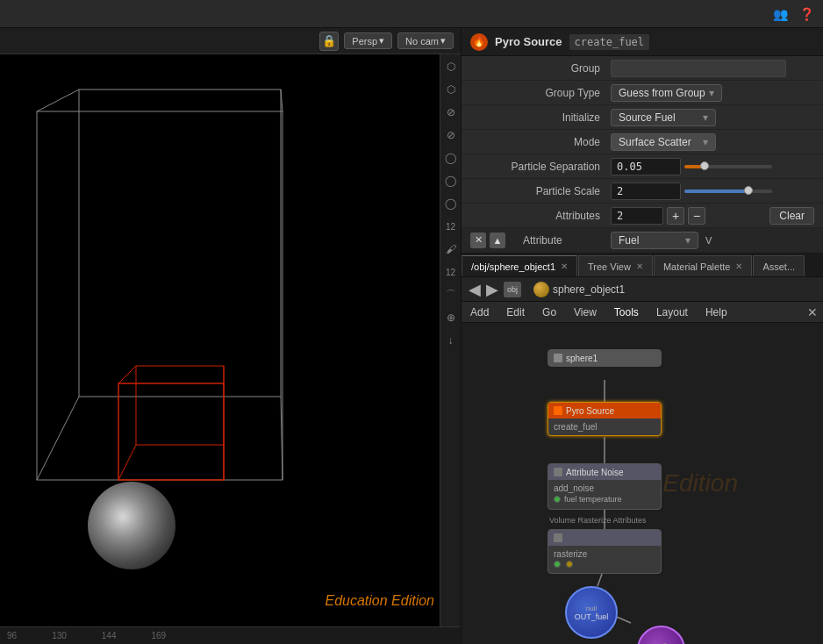  I want to click on particle-scale-input, so click(646, 191).